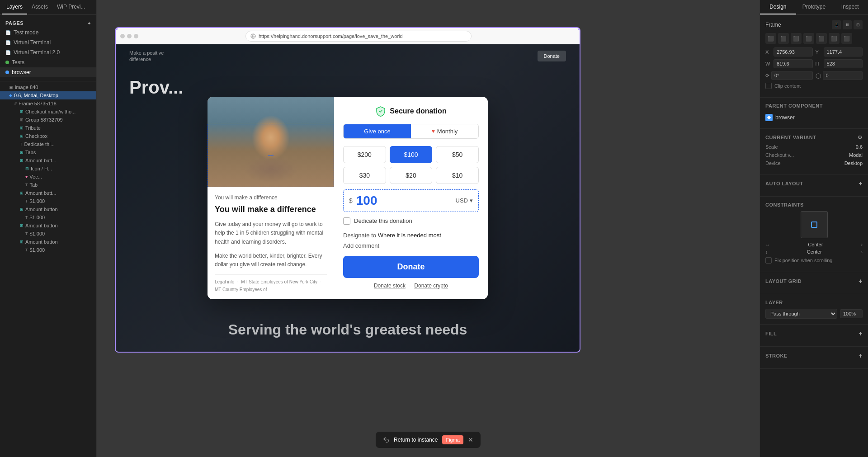 The height and width of the screenshot is (457, 868). Describe the element at coordinates (861, 356) in the screenshot. I see `add-stroke-button: +` at that location.